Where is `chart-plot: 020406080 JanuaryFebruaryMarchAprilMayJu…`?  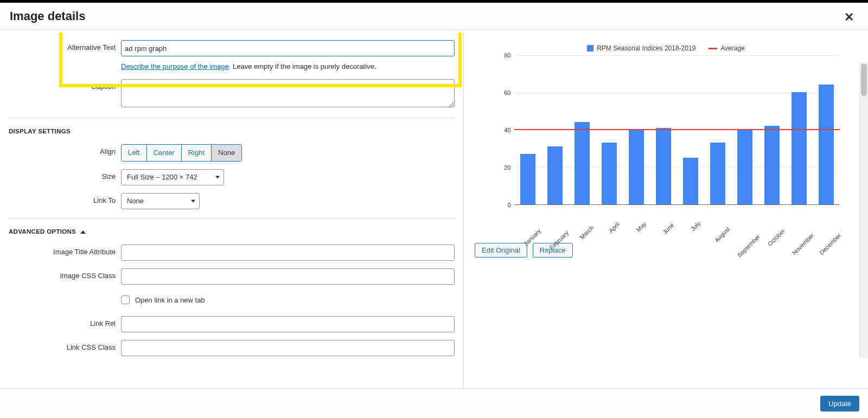
chart-plot: 020406080 JanuaryFebruaryMarchAprilMayJu… is located at coordinates (677, 137).